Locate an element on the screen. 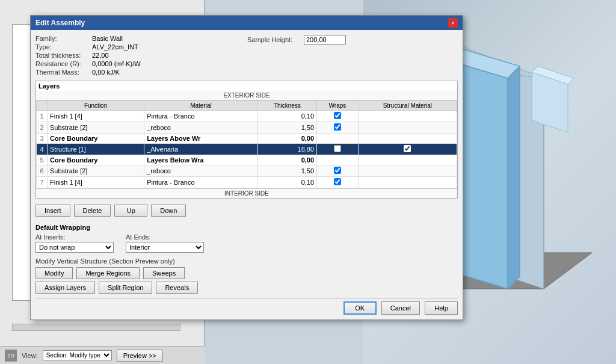  row-material-cell: _reboco is located at coordinates (201, 171).